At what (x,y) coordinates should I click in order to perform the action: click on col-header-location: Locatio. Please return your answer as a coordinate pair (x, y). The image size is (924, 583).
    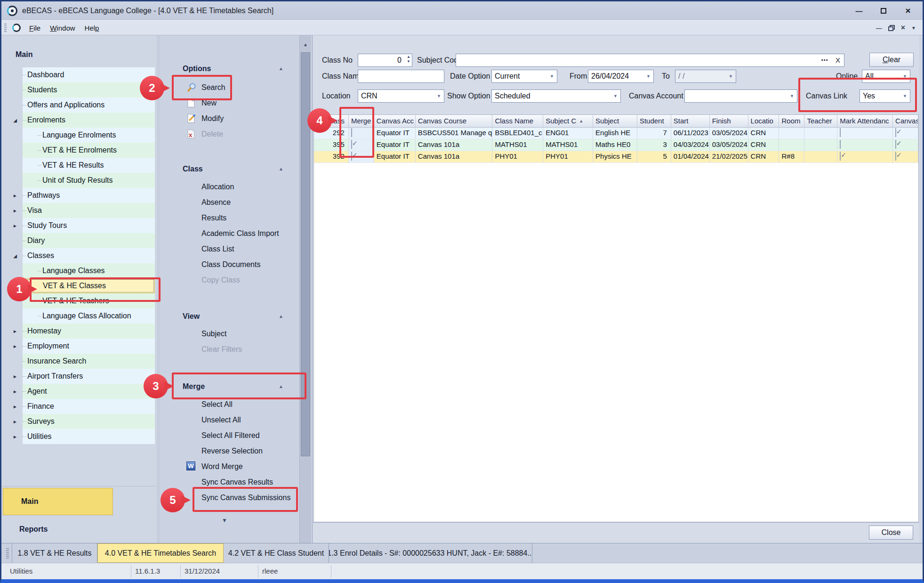
    Looking at the image, I should click on (764, 121).